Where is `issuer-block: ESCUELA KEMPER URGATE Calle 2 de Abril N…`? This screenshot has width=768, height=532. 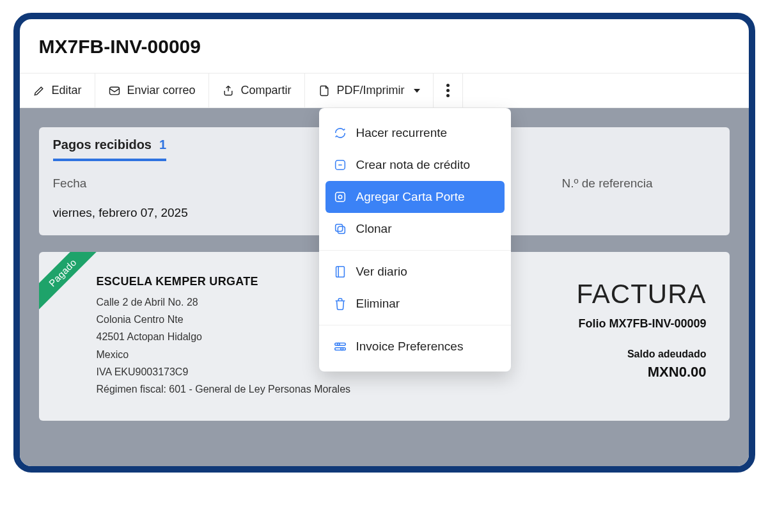 issuer-block: ESCUELA KEMPER URGATE Calle 2 de Abril N… is located at coordinates (224, 336).